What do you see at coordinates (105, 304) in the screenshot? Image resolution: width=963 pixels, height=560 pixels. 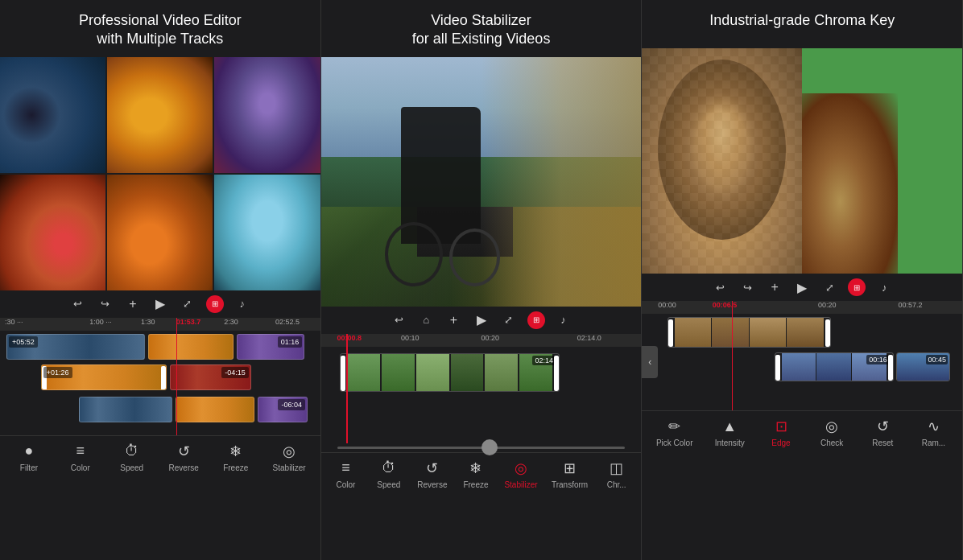 I see `redo-button: ↪` at bounding box center [105, 304].